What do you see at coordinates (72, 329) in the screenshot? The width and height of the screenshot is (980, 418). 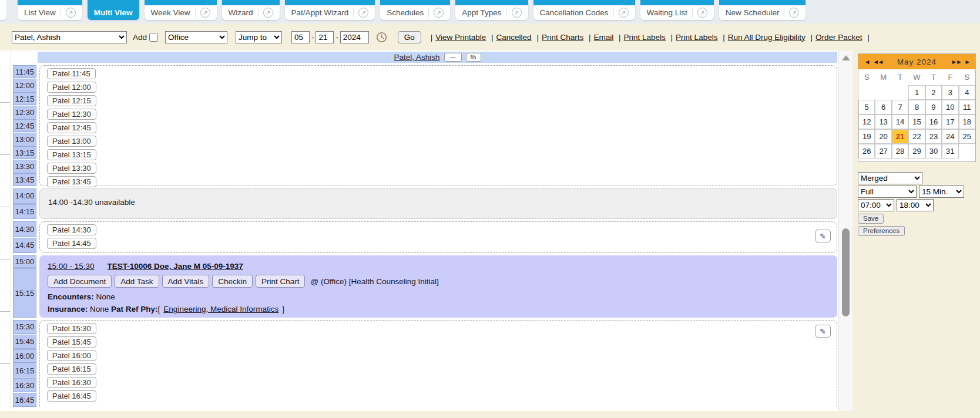 I see `open-slot-button: Patel 15:30` at bounding box center [72, 329].